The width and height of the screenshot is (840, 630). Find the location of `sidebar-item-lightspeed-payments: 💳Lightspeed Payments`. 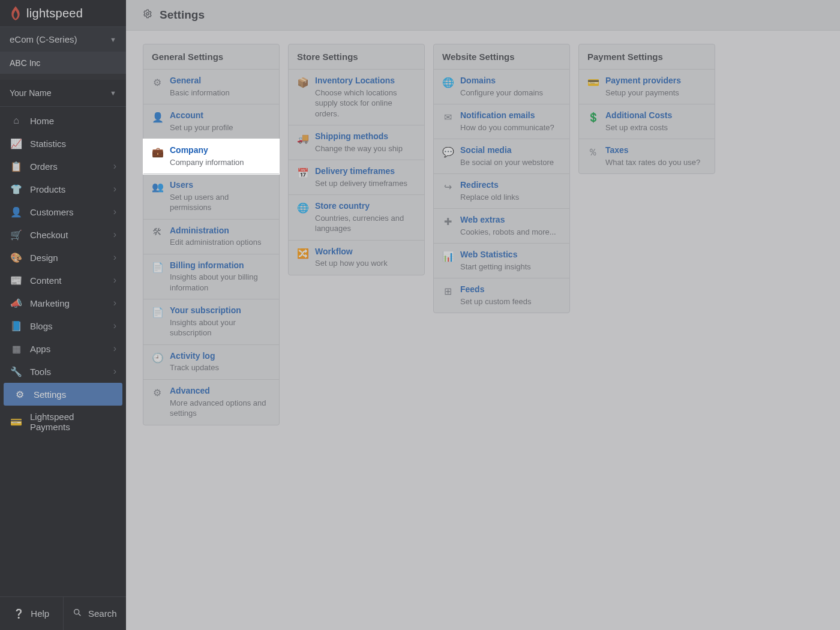

sidebar-item-lightspeed-payments: 💳Lightspeed Payments is located at coordinates (63, 422).